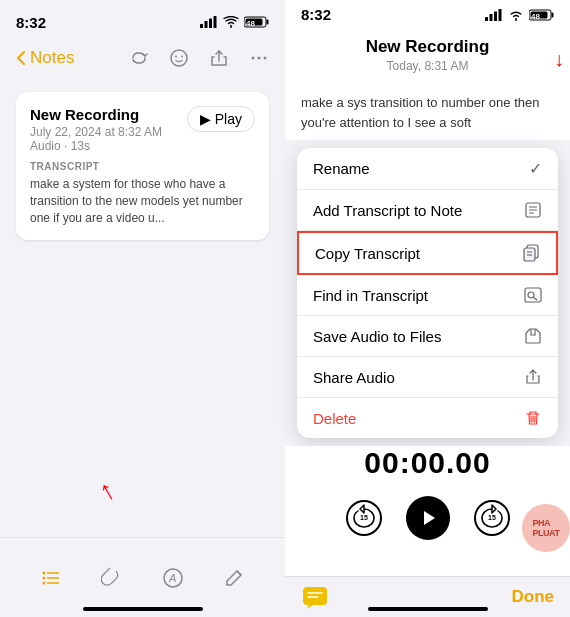 This screenshot has width=570, height=617. I want to click on watermark-text: PHAPLUAT, so click(546, 528).